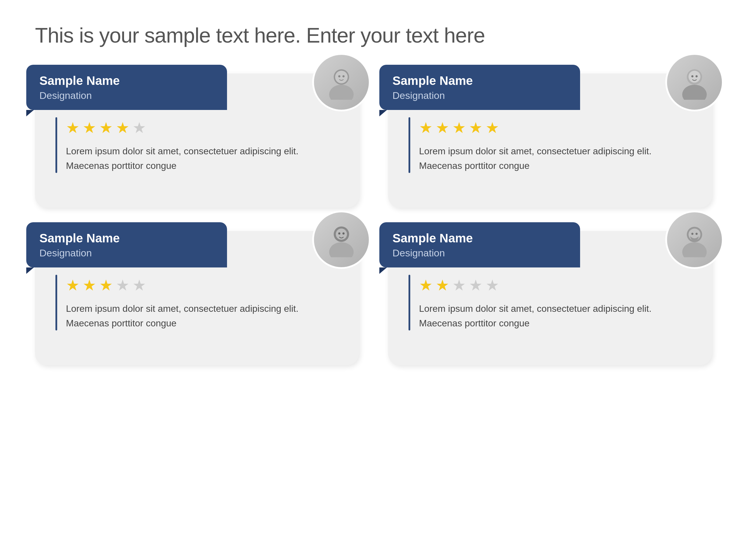 The image size is (747, 560). What do you see at coordinates (127, 253) in the screenshot?
I see `reviewer-designation-3: Designation` at bounding box center [127, 253].